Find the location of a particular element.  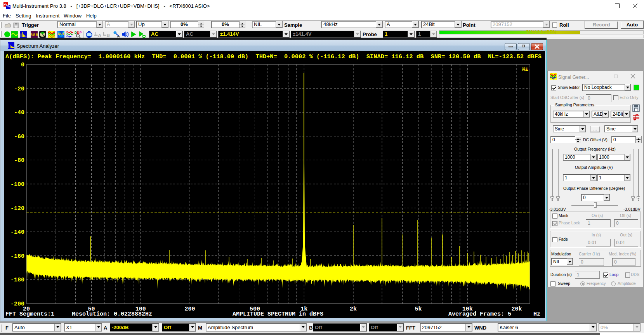

svg-text: -100 is located at coordinates (17, 185).